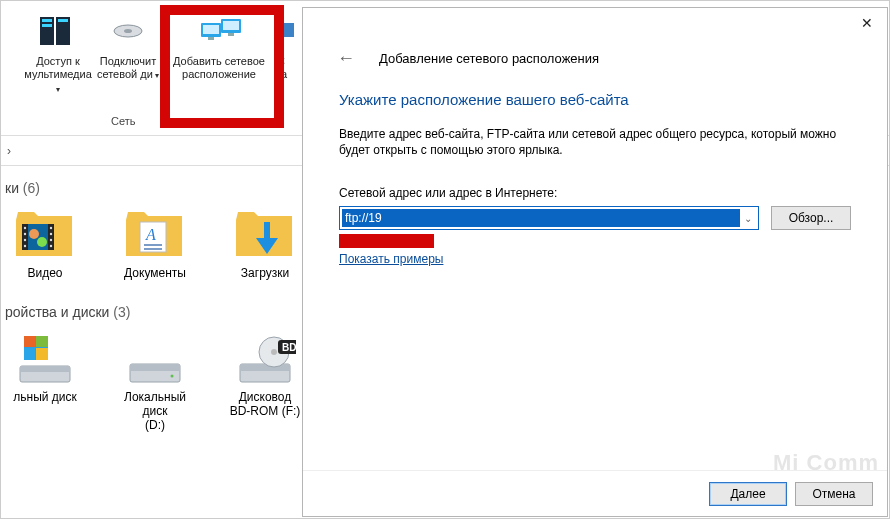  What do you see at coordinates (266, 404) in the screenshot?
I see `drive-label: ДисководBD-ROM (F:)` at bounding box center [266, 404].